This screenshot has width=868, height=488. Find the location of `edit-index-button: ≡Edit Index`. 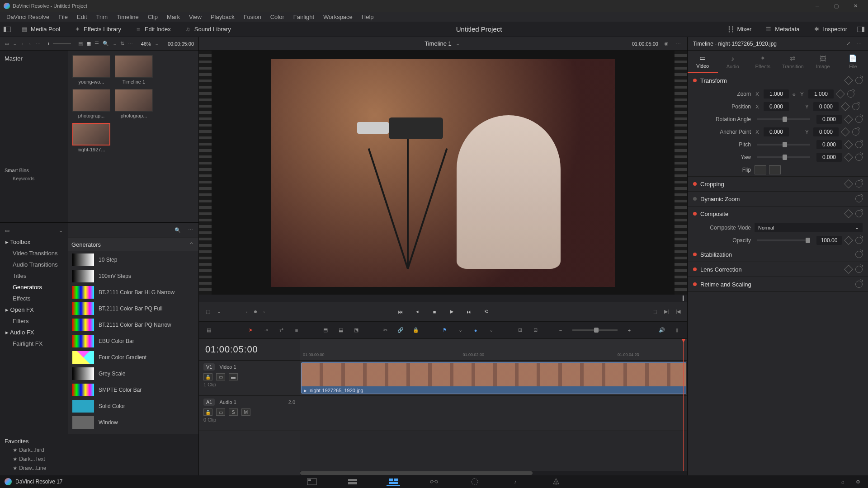

edit-index-button: ≡Edit Index is located at coordinates (153, 29).